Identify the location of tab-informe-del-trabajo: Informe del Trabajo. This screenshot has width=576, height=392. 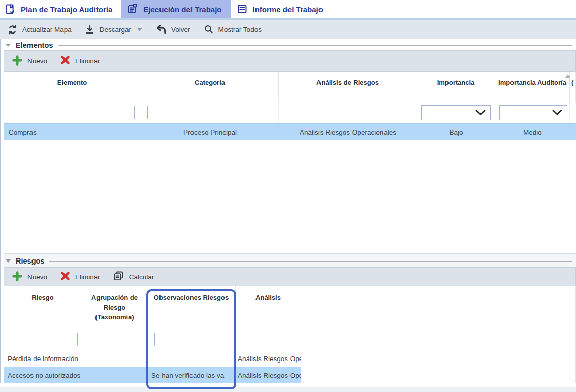
(281, 9).